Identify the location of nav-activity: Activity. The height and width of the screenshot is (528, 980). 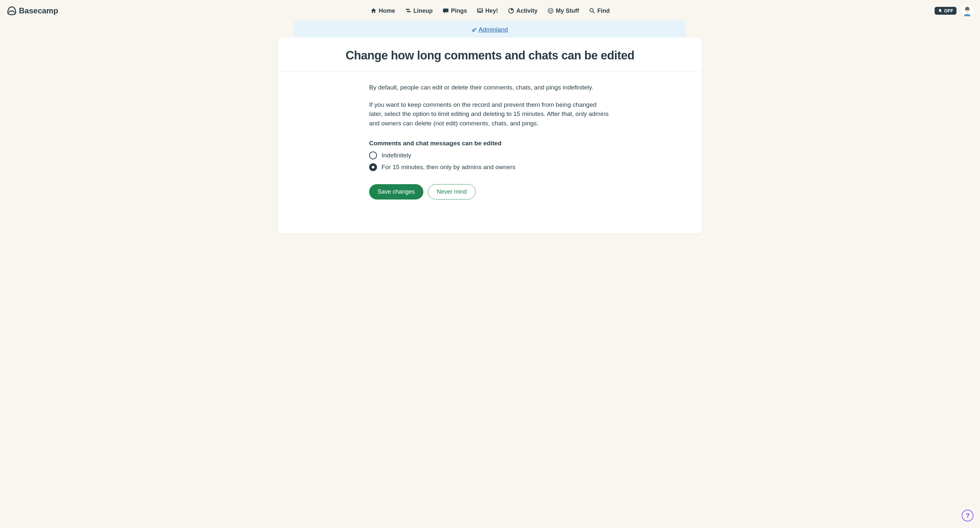
(523, 11).